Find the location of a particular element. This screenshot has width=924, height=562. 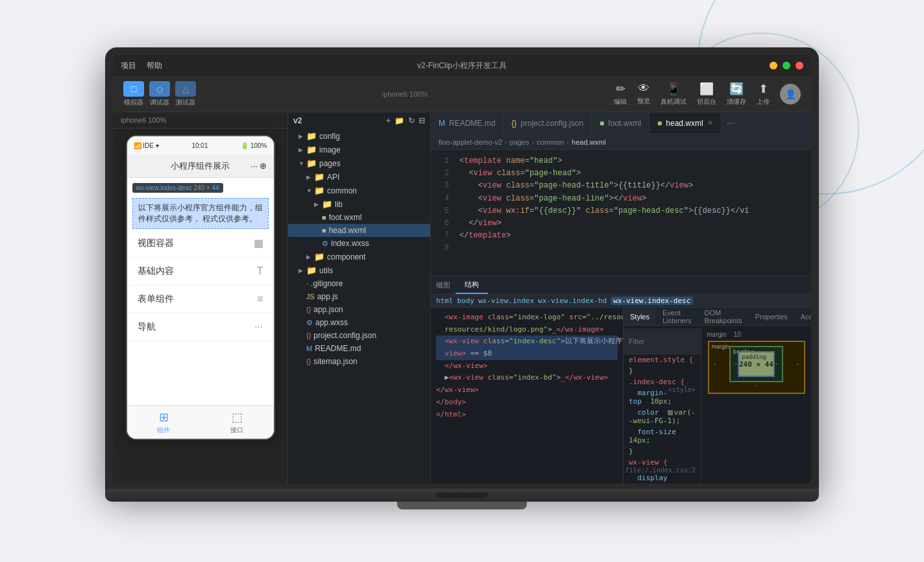

collapse-action: ⊟ is located at coordinates (422, 121).